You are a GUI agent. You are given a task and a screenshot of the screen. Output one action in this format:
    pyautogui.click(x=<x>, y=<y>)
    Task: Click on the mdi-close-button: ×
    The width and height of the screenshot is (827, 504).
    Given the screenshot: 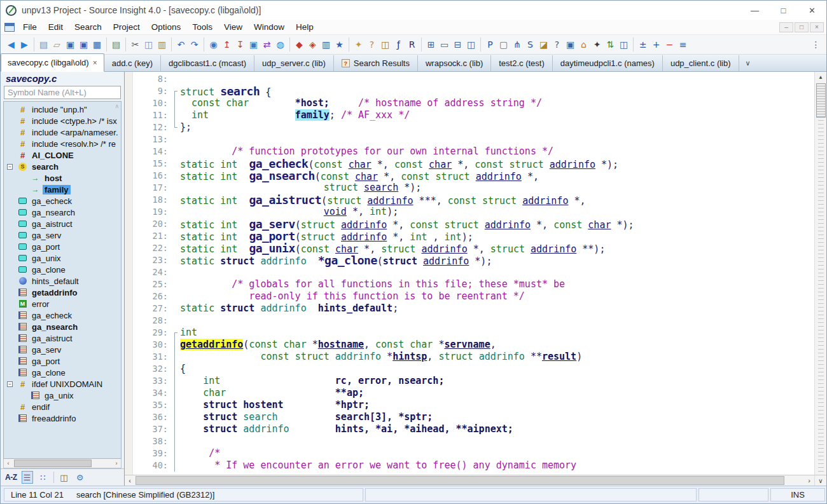 What is the action you would take?
    pyautogui.click(x=817, y=27)
    